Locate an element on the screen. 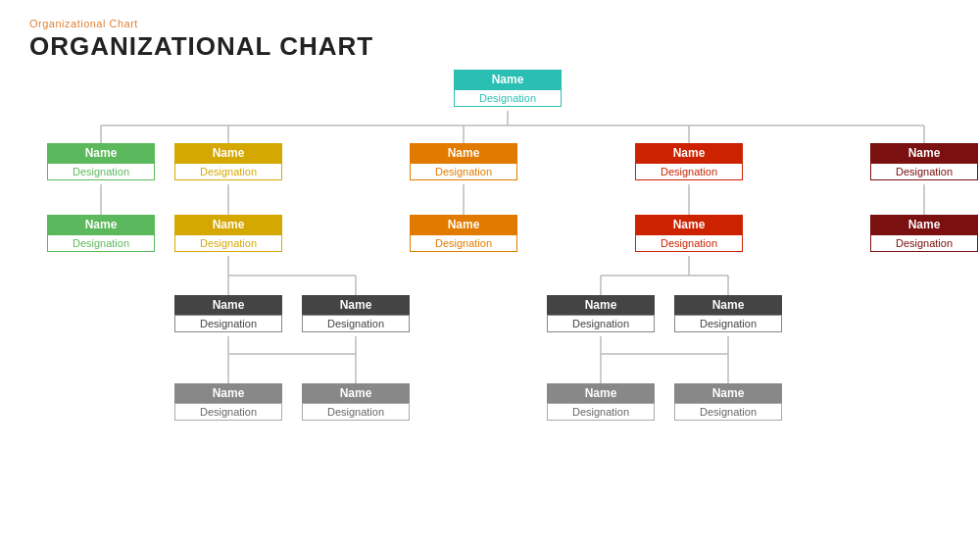 The width and height of the screenshot is (980, 552). l1-node-1: Name Designation is located at coordinates (101, 162).